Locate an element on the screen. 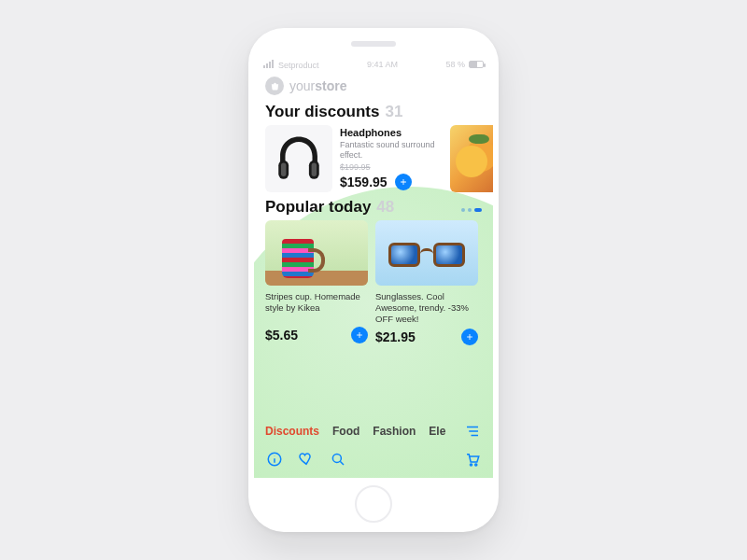  more-button is located at coordinates (472, 210).